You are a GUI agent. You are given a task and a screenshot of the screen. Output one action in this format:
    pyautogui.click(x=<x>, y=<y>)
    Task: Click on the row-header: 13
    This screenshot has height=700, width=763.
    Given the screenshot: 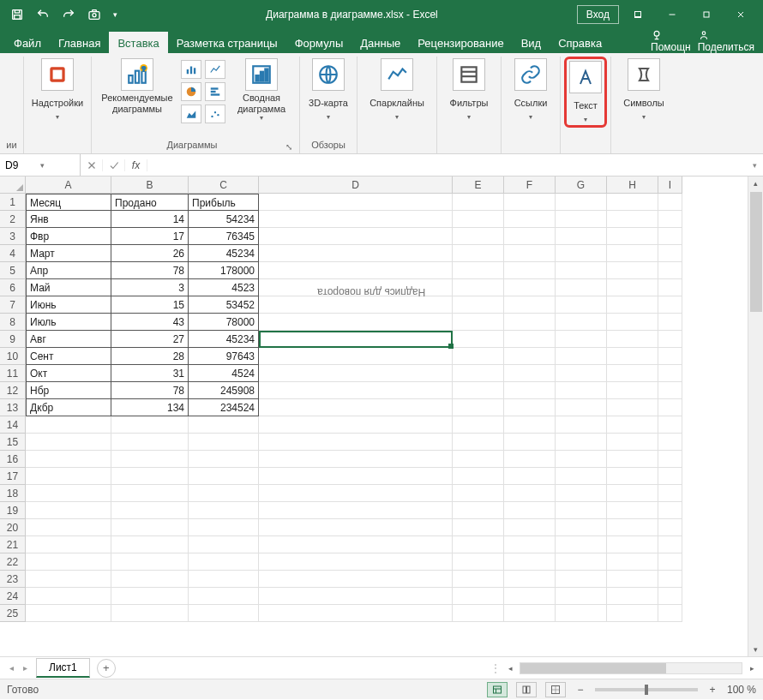 What is the action you would take?
    pyautogui.click(x=13, y=408)
    